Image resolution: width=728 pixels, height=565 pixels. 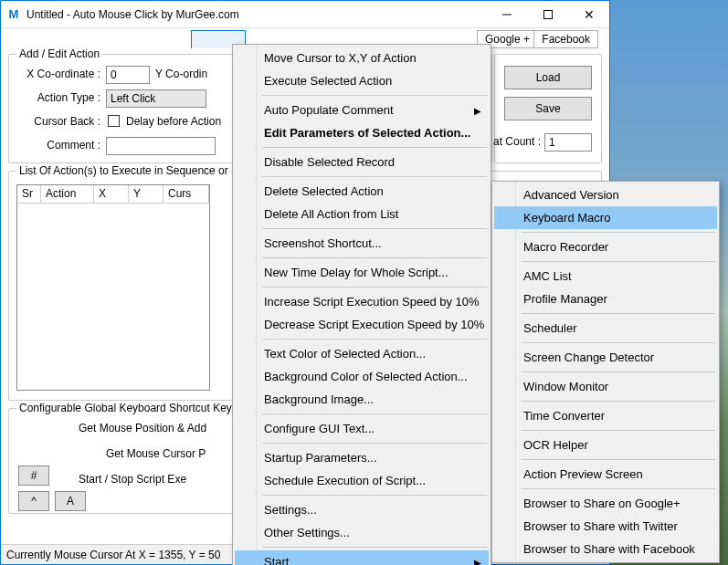 What do you see at coordinates (606, 416) in the screenshot?
I see `menu2-item-14: Time Converter` at bounding box center [606, 416].